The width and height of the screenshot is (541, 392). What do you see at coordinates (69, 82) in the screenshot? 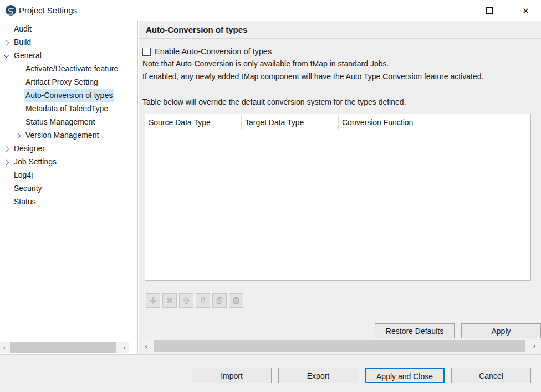
I see `sidebar-item-artifact-proxy-setting: Artifact Proxy Setting` at bounding box center [69, 82].